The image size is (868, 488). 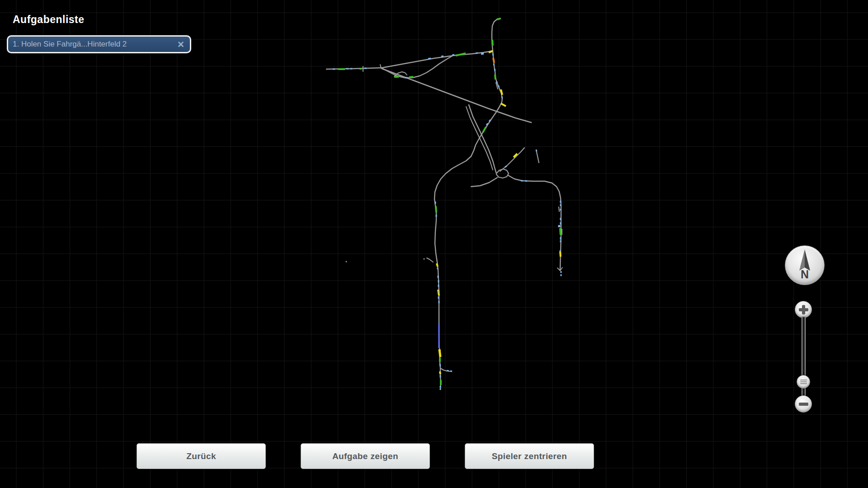 What do you see at coordinates (70, 44) in the screenshot?
I see `task-item-label: 1. Holen Sie Fahrgä...Hinterfeld 2` at bounding box center [70, 44].